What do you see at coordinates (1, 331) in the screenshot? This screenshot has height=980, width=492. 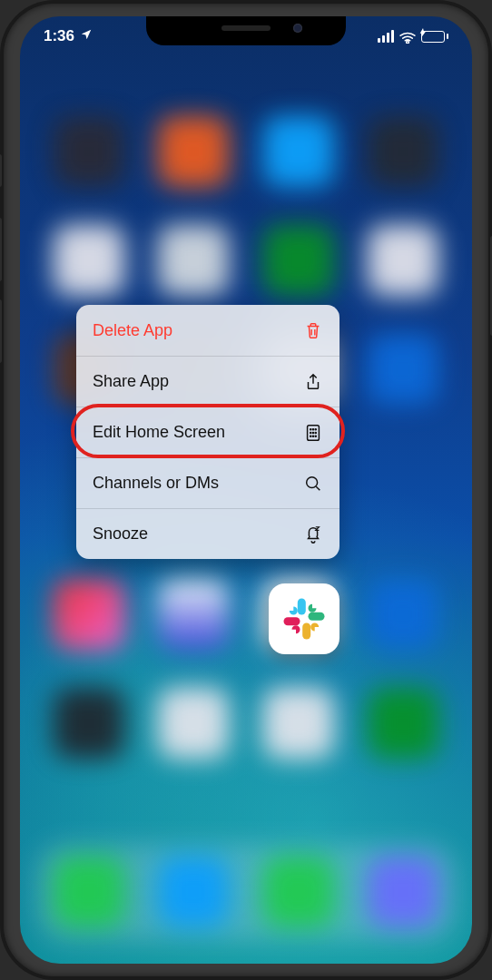 I see `volume-down-button` at bounding box center [1, 331].